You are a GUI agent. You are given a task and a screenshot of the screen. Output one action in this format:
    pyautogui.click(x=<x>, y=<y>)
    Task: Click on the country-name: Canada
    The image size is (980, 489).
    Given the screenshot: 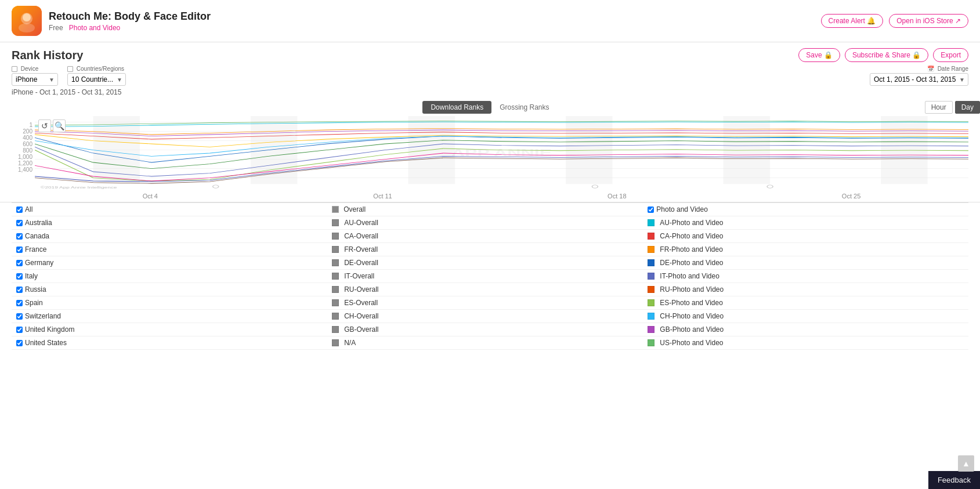 What is the action you would take?
    pyautogui.click(x=37, y=236)
    